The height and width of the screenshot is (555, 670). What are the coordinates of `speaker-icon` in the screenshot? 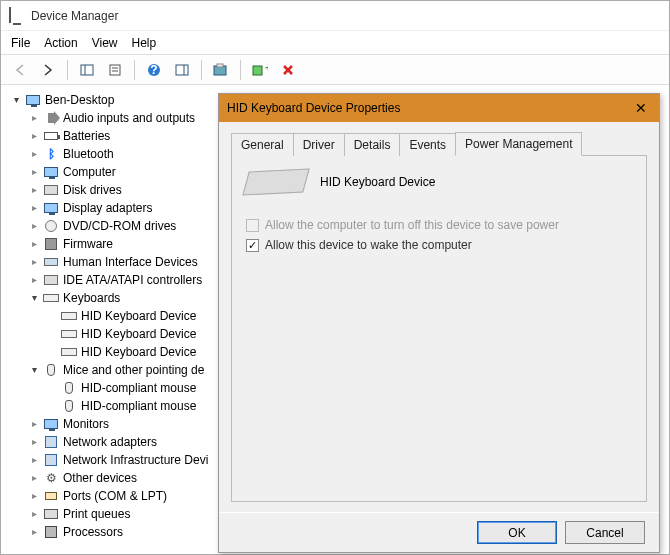 It's located at (51, 118).